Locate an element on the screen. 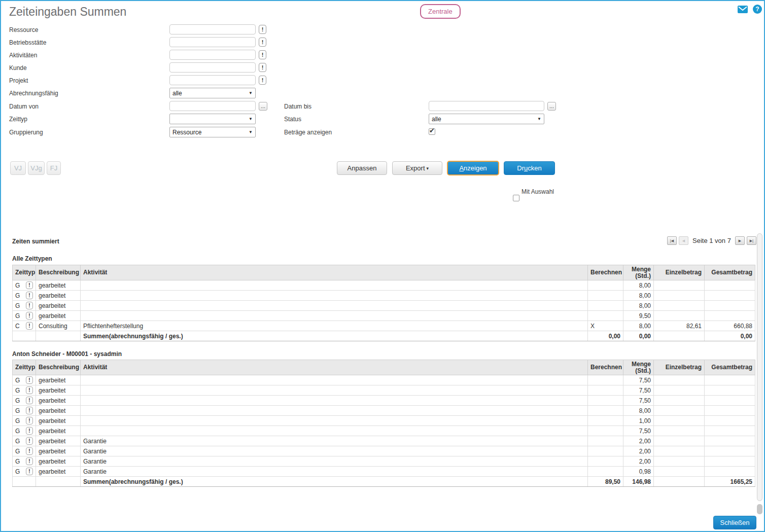  aktivitaeten-label: Aktivitäten is located at coordinates (23, 55).